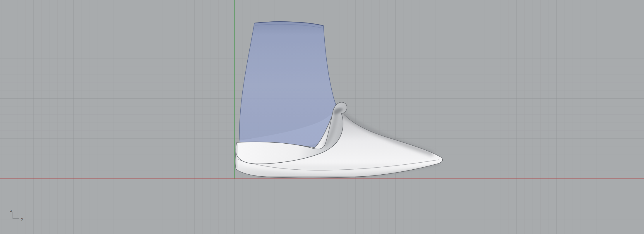  What do you see at coordinates (11, 211) in the screenshot?
I see `gizmo-z-label: z` at bounding box center [11, 211].